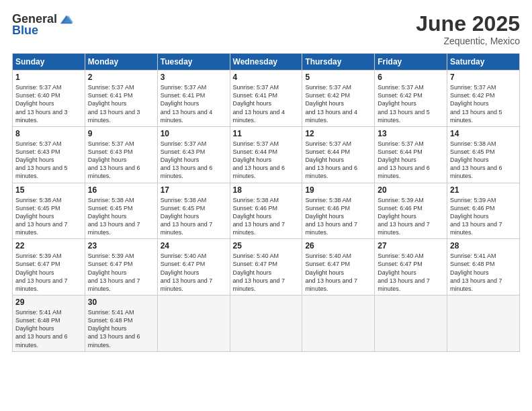  Describe the element at coordinates (121, 160) in the screenshot. I see `cell-content: Sunrise: 5:37 AM Sunset: 6:43 PM Dayligh…` at that location.